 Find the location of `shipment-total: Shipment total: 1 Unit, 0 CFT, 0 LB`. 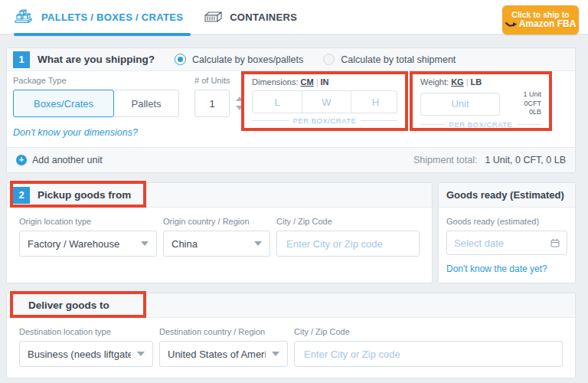

shipment-total: Shipment total: 1 Unit, 0 CFT, 0 LB is located at coordinates (490, 160).